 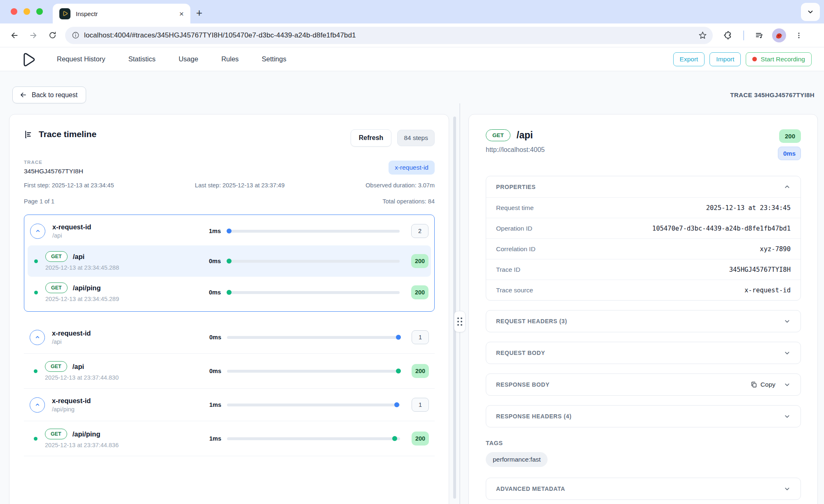 I want to click on panel-resize-handle, so click(x=460, y=322).